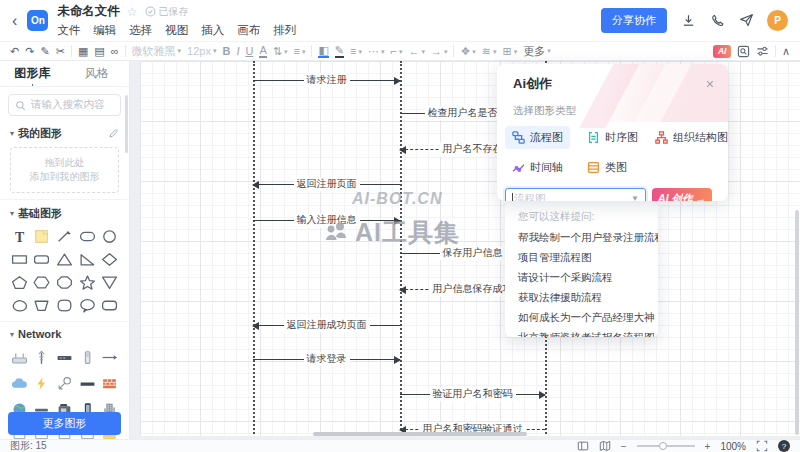 The height and width of the screenshot is (452, 800). I want to click on message-label: 请求登录, so click(327, 359).